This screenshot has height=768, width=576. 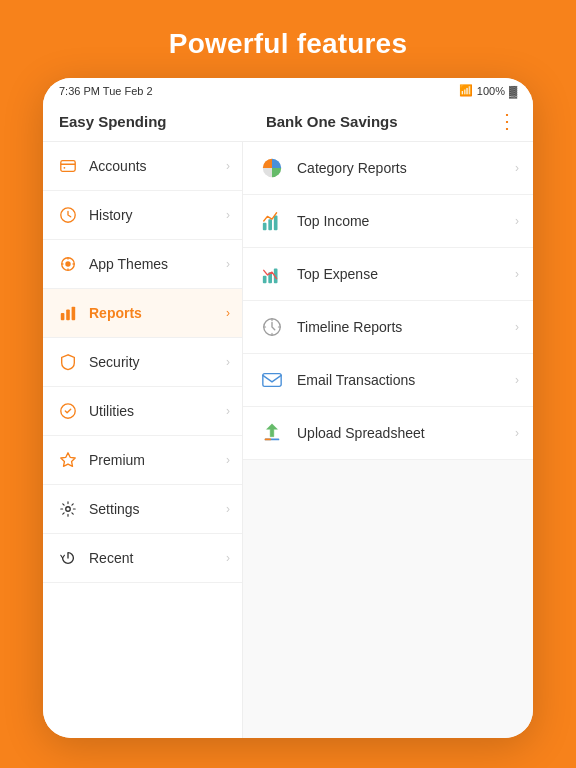 What do you see at coordinates (406, 327) in the screenshot?
I see `timeline-reports-label: Timeline Reports` at bounding box center [406, 327].